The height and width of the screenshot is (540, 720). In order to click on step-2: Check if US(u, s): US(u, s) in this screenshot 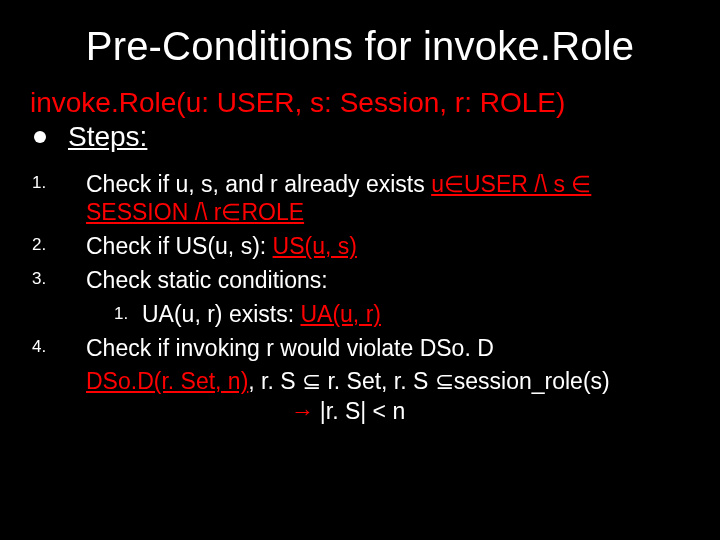, I will do `click(360, 246)`.